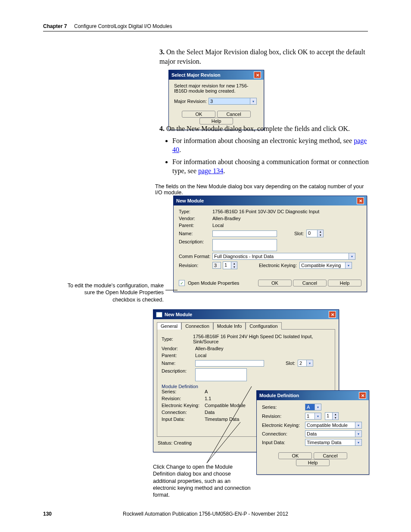 The image size is (411, 532). I want to click on tab-connection: Connection, so click(197, 326).